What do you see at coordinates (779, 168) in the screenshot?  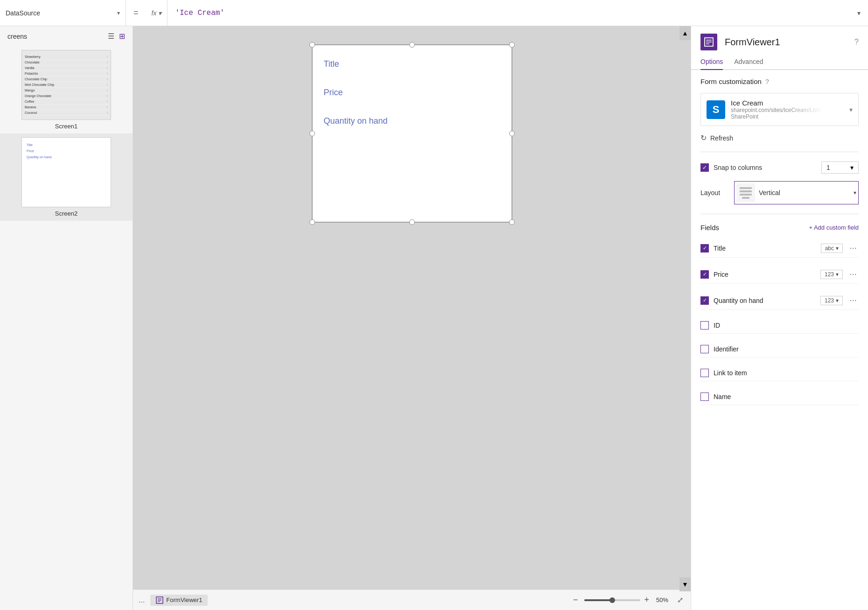 I see `snap-to-columns-row: ✓ Snap to columns 1 ▾` at bounding box center [779, 168].